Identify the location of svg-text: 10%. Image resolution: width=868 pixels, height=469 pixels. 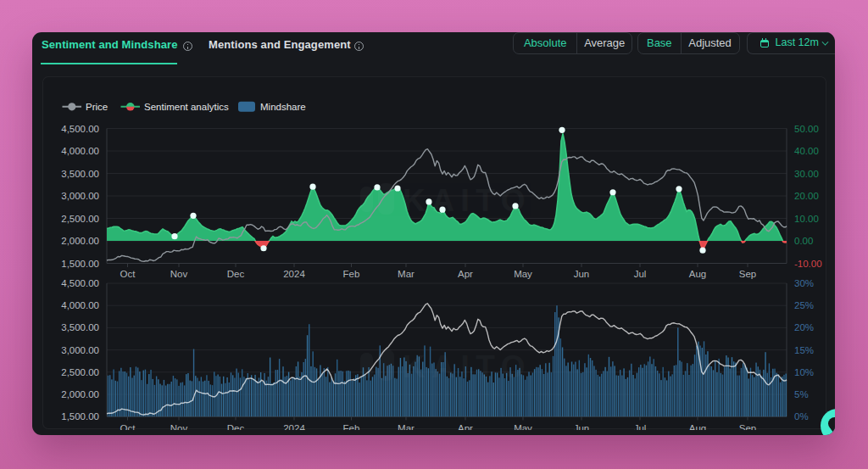
(804, 372).